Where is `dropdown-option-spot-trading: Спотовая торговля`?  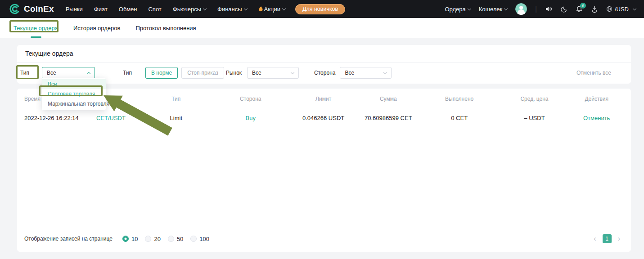 dropdown-option-spot-trading: Спотовая торговля is located at coordinates (74, 94).